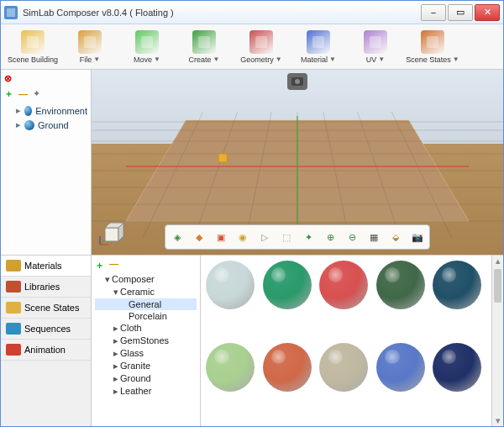 The width and height of the screenshot is (504, 427). Describe the element at coordinates (417, 237) in the screenshot. I see `tool-icon: 📷` at that location.